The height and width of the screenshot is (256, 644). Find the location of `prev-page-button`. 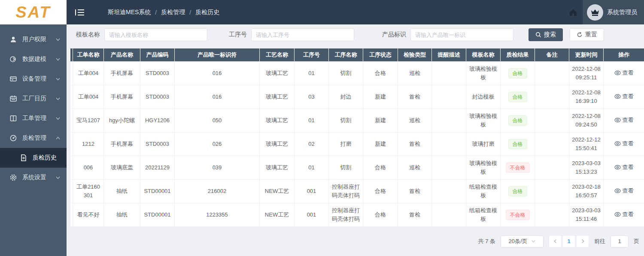

prev-page-button is located at coordinates (555, 241).